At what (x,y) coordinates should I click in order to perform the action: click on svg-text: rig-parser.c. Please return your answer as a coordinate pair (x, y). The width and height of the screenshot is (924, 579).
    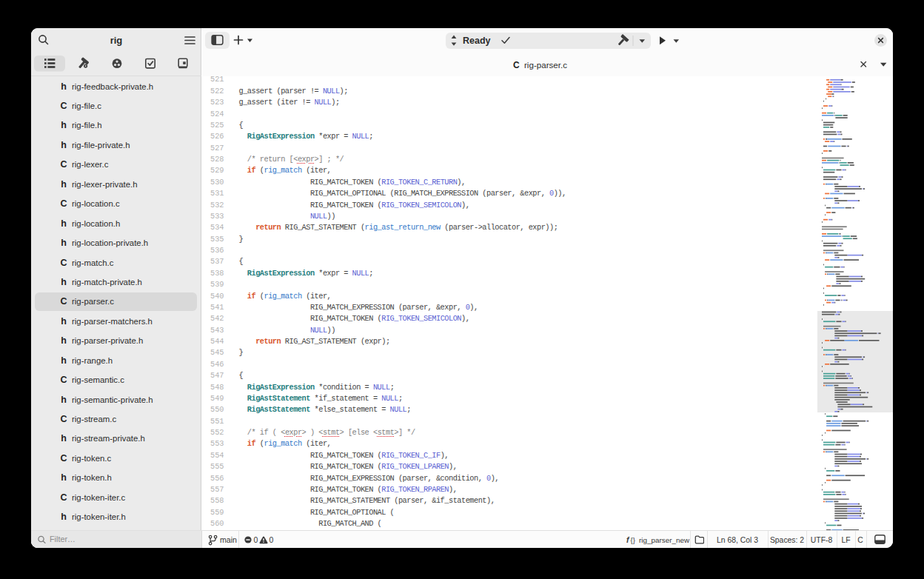
    Looking at the image, I should click on (546, 65).